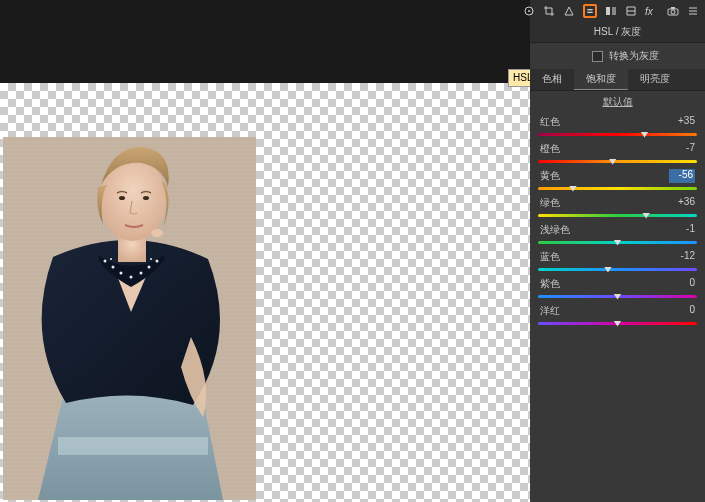 The image size is (705, 502). I want to click on slider-value: -12, so click(682, 257).